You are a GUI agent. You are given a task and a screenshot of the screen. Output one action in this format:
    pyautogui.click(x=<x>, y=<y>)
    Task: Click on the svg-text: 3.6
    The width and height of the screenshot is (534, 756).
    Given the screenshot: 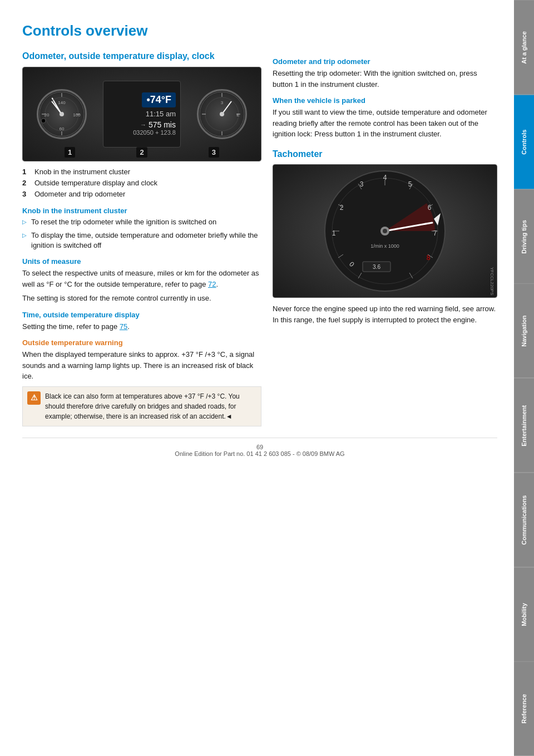 What is the action you would take?
    pyautogui.click(x=377, y=267)
    